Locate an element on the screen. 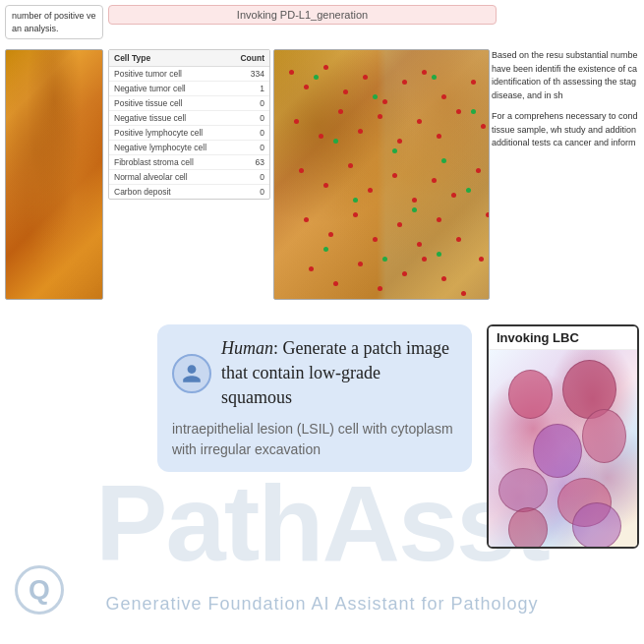 This screenshot has height=644, width=644. cell-type-name: Carbon deposit is located at coordinates (169, 193).